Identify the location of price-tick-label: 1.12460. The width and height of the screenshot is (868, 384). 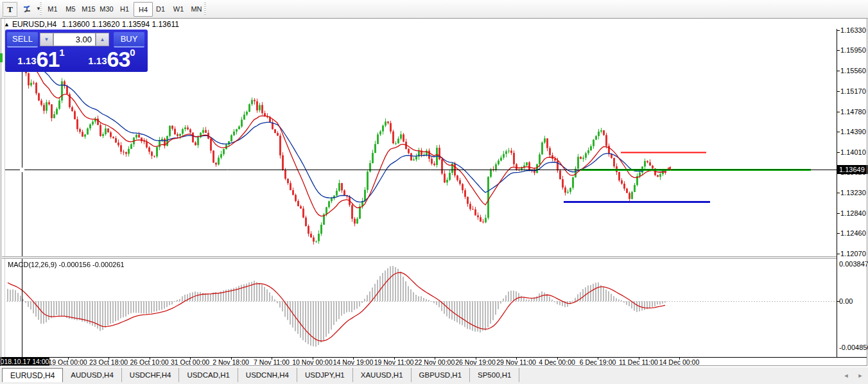
(853, 233).